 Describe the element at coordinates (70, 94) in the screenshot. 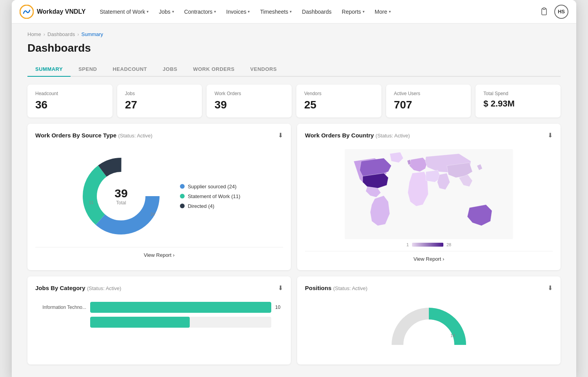

I see `stat-headcount-label: Headcount` at that location.